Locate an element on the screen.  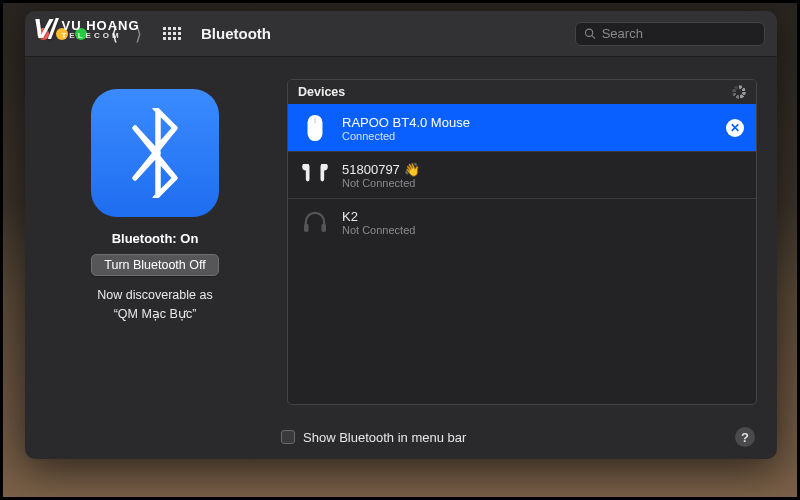
toggle-bluetooth-button: Turn Bluetooth Off is located at coordinates (154, 265).